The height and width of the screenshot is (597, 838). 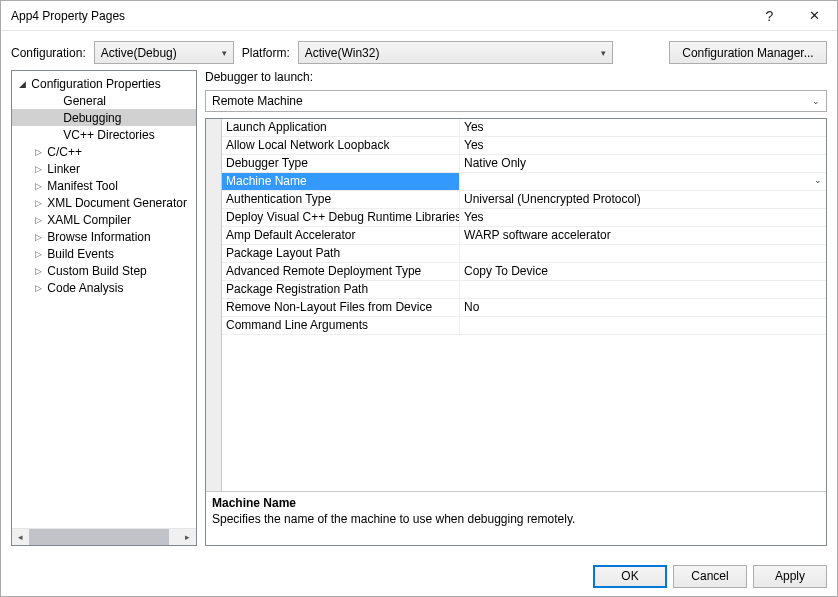 What do you see at coordinates (84, 101) in the screenshot?
I see `tree-item-label: General` at bounding box center [84, 101].